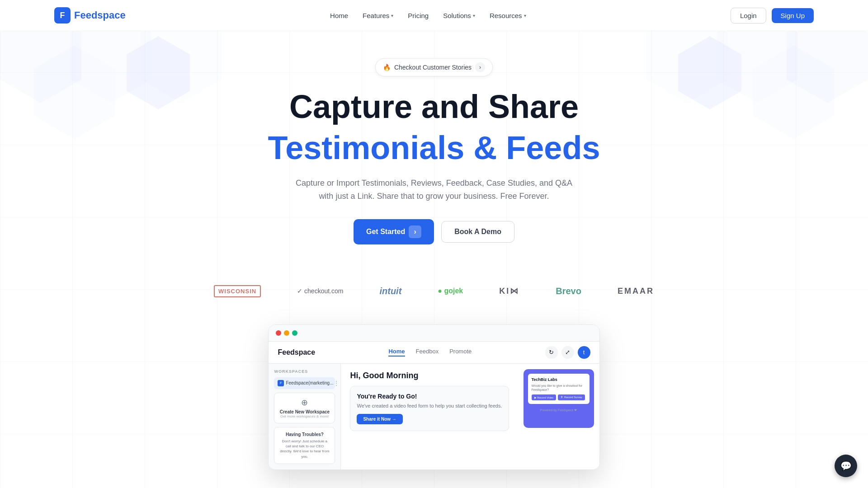 The image size is (868, 488). What do you see at coordinates (320, 291) in the screenshot?
I see `logo-checkout: ✓ checkout.com` at bounding box center [320, 291].